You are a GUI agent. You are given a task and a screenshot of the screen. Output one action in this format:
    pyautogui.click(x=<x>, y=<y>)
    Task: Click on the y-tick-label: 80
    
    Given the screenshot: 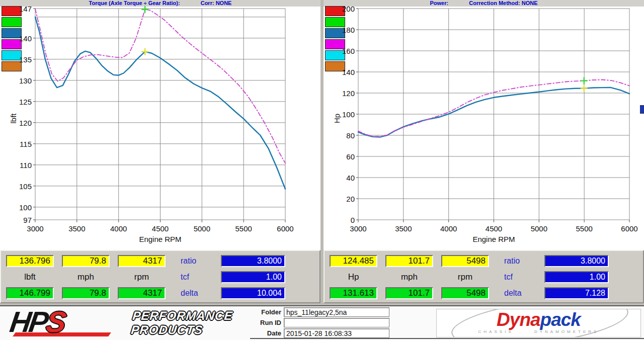 What is the action you would take?
    pyautogui.click(x=350, y=136)
    